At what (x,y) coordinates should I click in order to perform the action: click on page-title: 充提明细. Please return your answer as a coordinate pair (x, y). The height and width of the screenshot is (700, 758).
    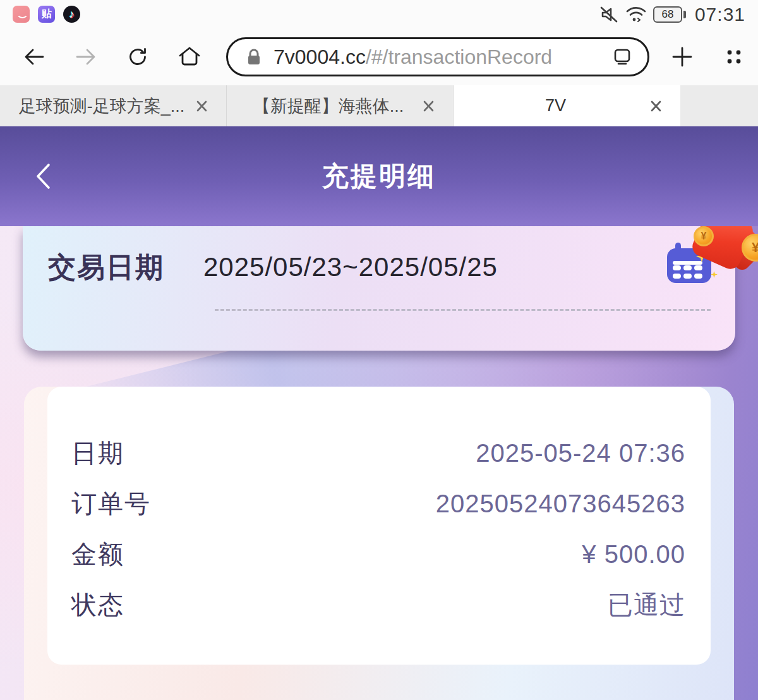
    Looking at the image, I should click on (379, 176).